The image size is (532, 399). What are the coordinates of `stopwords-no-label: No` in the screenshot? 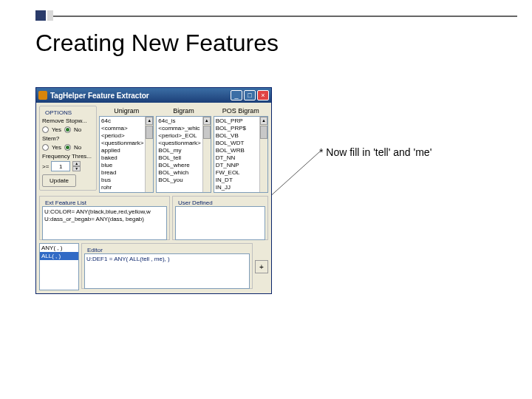 It's located at (78, 130).